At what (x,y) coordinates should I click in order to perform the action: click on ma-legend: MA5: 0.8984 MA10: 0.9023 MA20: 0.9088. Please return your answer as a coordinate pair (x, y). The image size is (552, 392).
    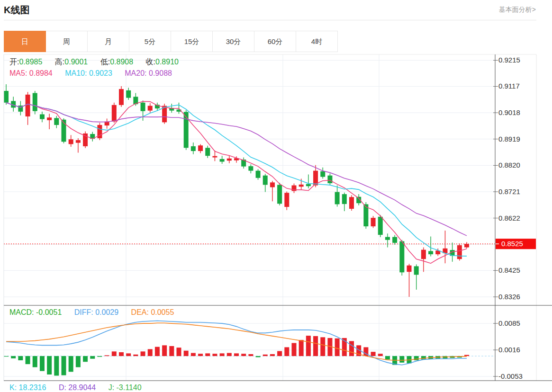
    Looking at the image, I should click on (96, 73).